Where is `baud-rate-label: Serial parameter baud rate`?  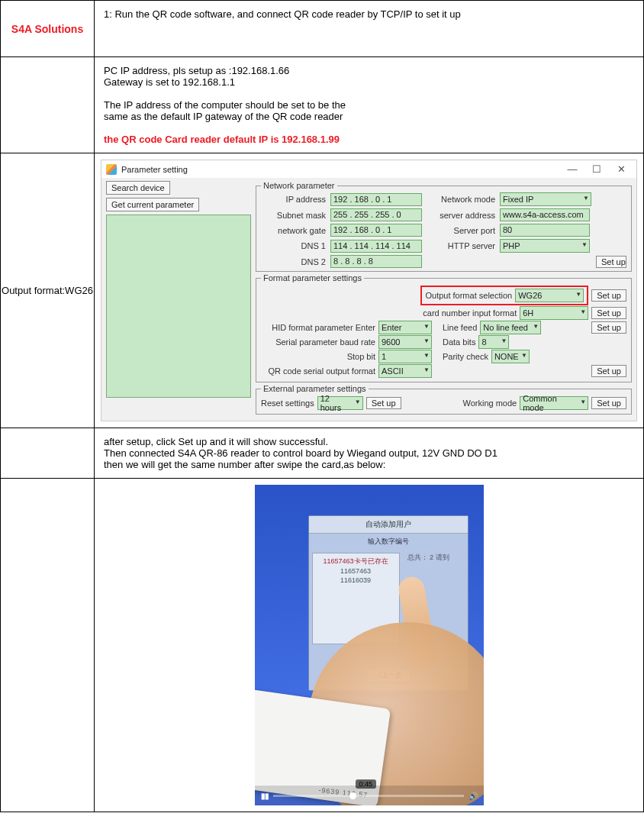 baud-rate-label: Serial parameter baud rate is located at coordinates (318, 342).